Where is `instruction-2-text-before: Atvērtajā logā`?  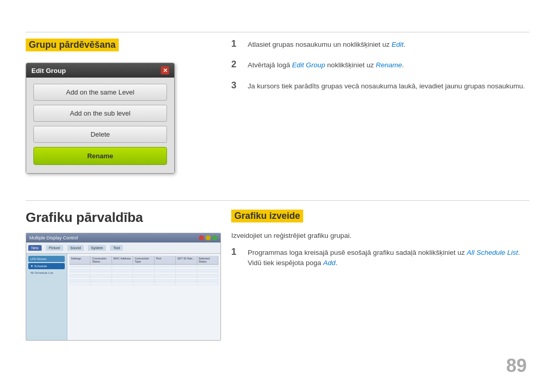 instruction-2-text-before: Atvērtajā logā is located at coordinates (270, 65).